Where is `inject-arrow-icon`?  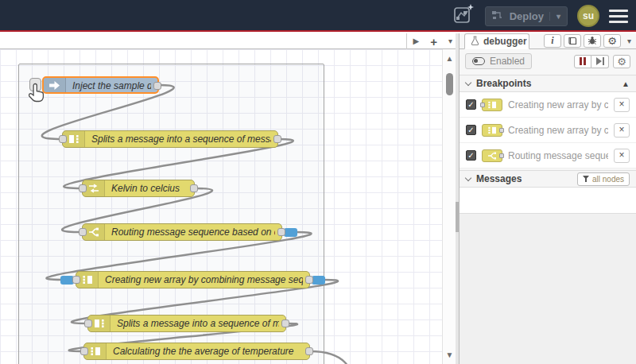
inject-arrow-icon is located at coordinates (55, 85).